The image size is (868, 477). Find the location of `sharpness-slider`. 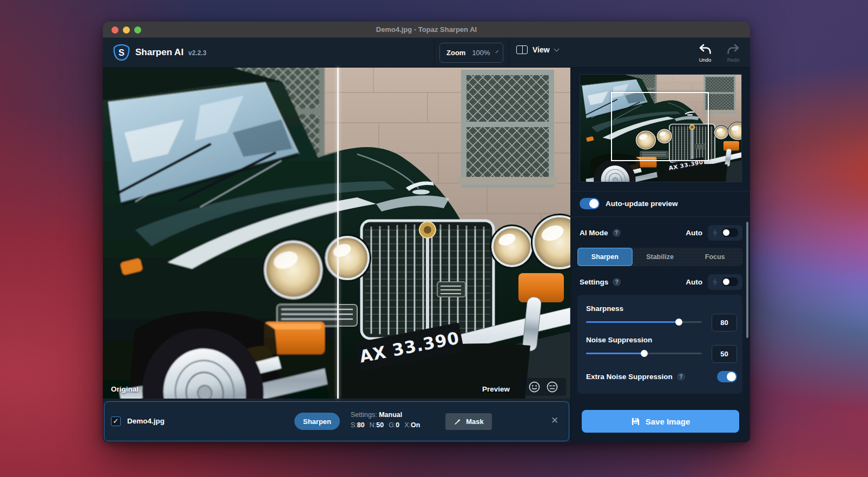

sharpness-slider is located at coordinates (644, 322).